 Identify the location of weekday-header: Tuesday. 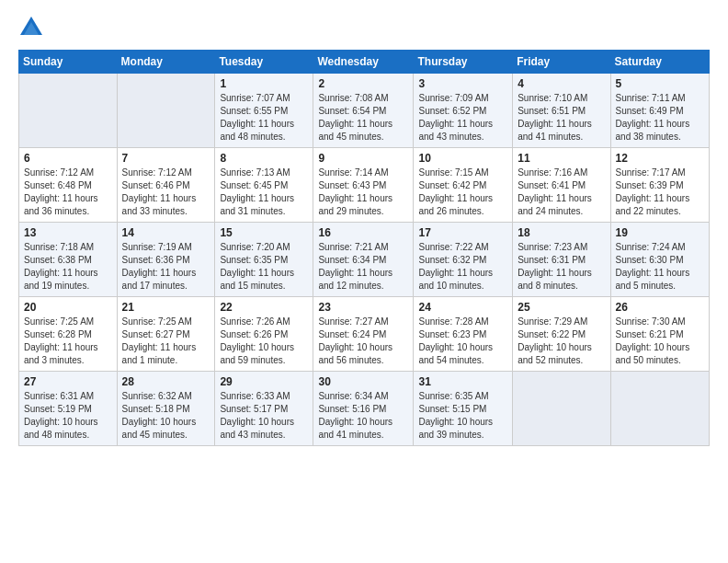
(265, 63).